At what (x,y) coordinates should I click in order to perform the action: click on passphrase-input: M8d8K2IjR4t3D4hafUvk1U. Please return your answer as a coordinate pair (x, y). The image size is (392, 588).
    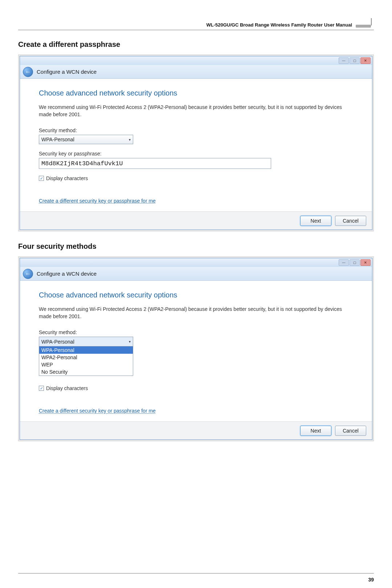
    Looking at the image, I should click on (155, 163).